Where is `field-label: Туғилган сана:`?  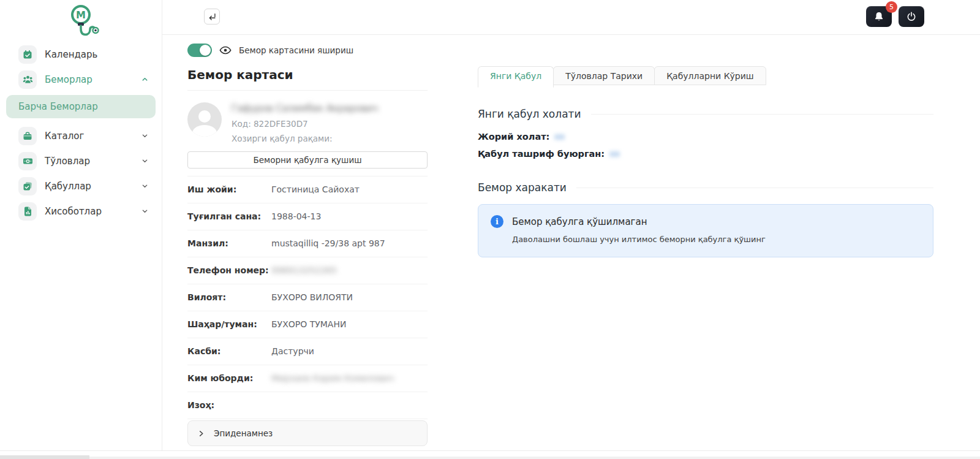 field-label: Туғилган сана: is located at coordinates (229, 216).